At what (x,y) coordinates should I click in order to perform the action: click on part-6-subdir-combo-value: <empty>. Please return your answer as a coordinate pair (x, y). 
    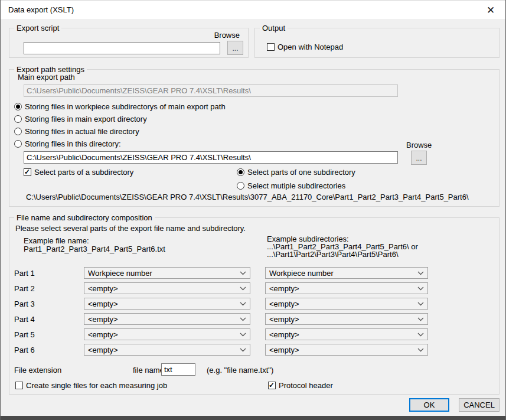
    Looking at the image, I should click on (285, 350).